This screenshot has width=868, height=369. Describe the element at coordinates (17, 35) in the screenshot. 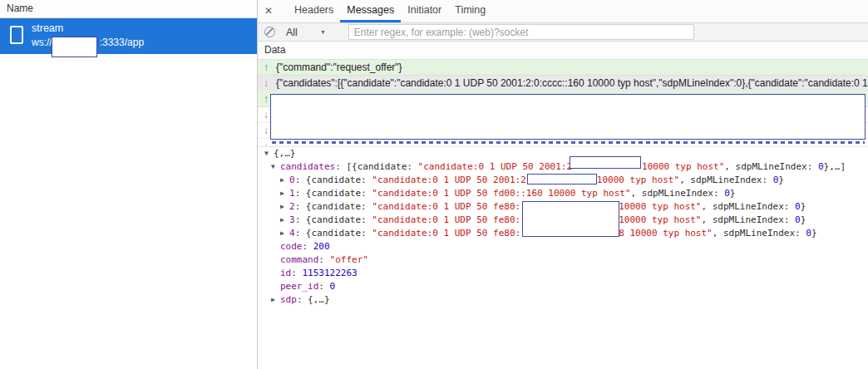

I see `websocket-request-icon` at that location.